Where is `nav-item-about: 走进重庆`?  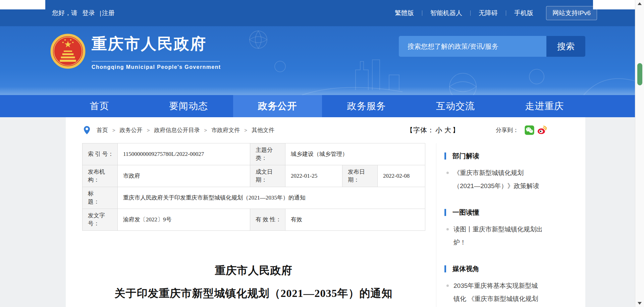
nav-item-about: 走进重庆 is located at coordinates (545, 106).